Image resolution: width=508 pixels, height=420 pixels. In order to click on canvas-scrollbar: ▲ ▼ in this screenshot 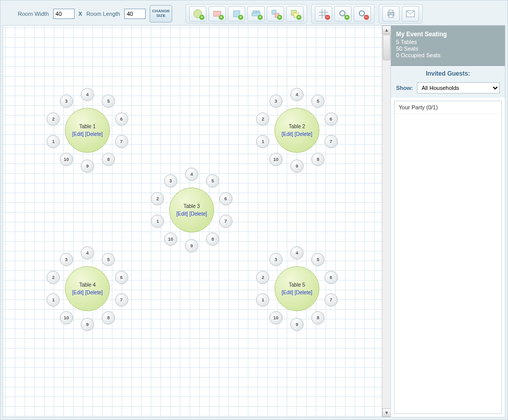, I will do `click(386, 221)`.